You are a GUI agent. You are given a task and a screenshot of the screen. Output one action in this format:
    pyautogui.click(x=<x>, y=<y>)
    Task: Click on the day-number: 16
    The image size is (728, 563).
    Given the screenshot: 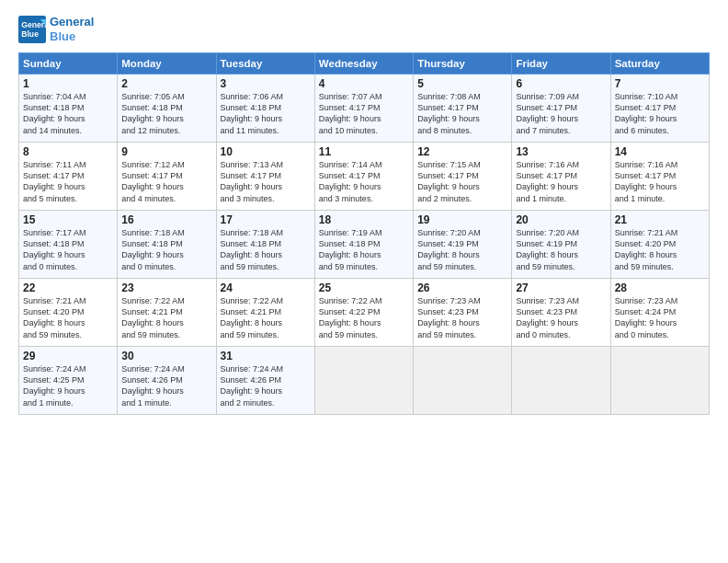 What is the action you would take?
    pyautogui.click(x=166, y=220)
    